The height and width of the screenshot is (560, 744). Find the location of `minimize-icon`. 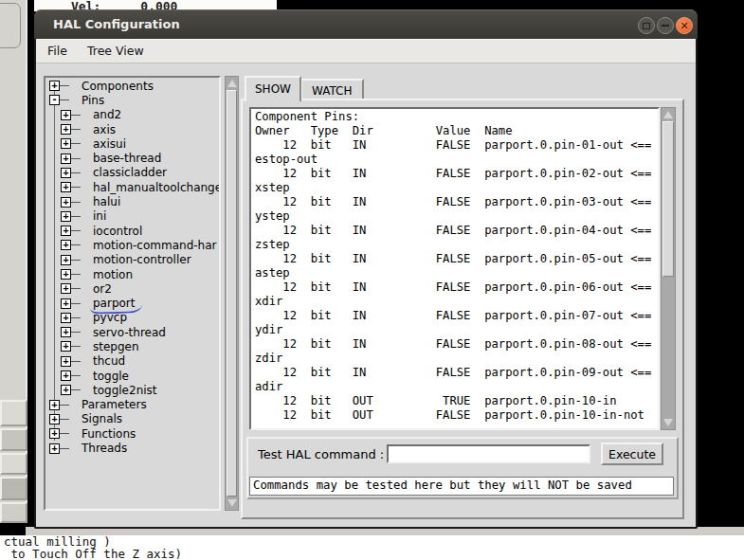

minimize-icon is located at coordinates (665, 26).